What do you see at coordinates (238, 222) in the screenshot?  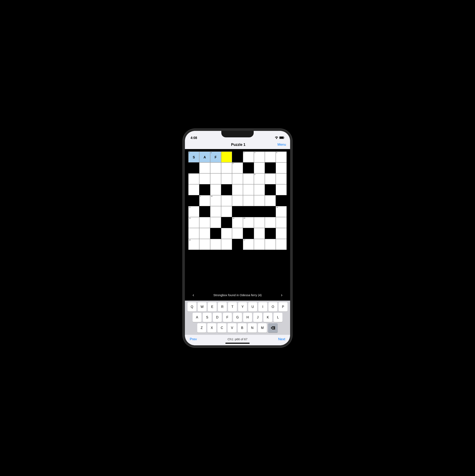 I see `grid-cell: 14` at bounding box center [238, 222].